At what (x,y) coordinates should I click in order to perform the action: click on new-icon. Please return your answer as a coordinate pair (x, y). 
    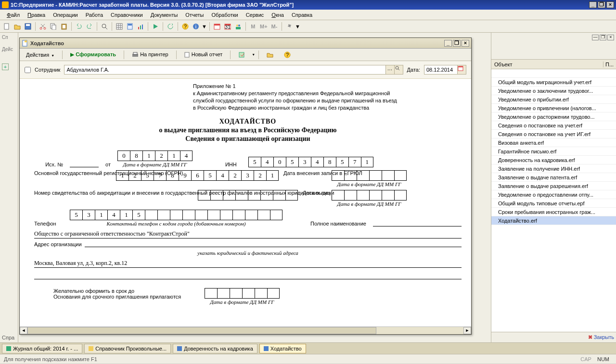
    Looking at the image, I should click on (7, 26).